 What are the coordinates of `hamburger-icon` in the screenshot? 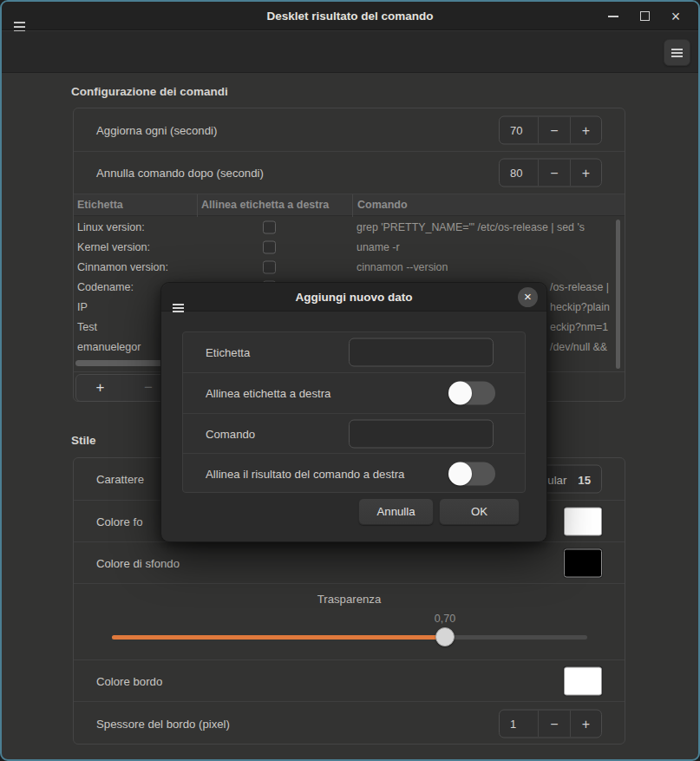 It's located at (677, 53).